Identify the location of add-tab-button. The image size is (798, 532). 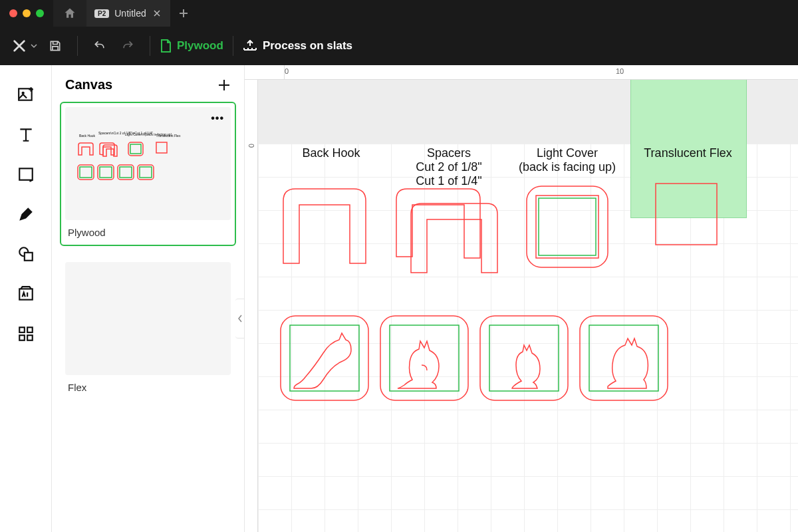
(184, 13).